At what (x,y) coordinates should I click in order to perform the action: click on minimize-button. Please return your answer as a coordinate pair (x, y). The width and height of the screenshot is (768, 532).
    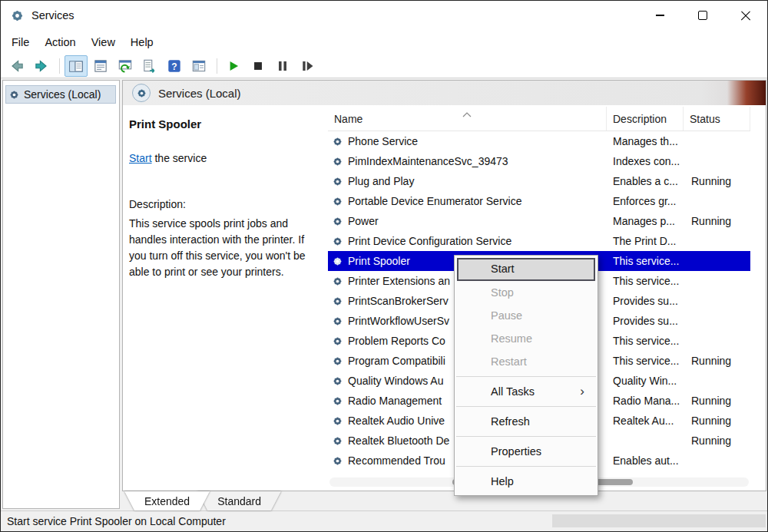
    Looking at the image, I should click on (660, 15).